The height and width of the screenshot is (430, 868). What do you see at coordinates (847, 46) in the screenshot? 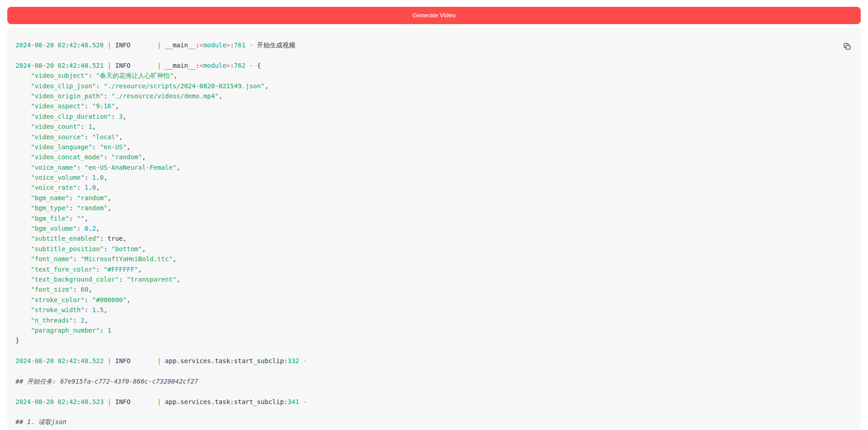
I see `copy-icon` at bounding box center [847, 46].